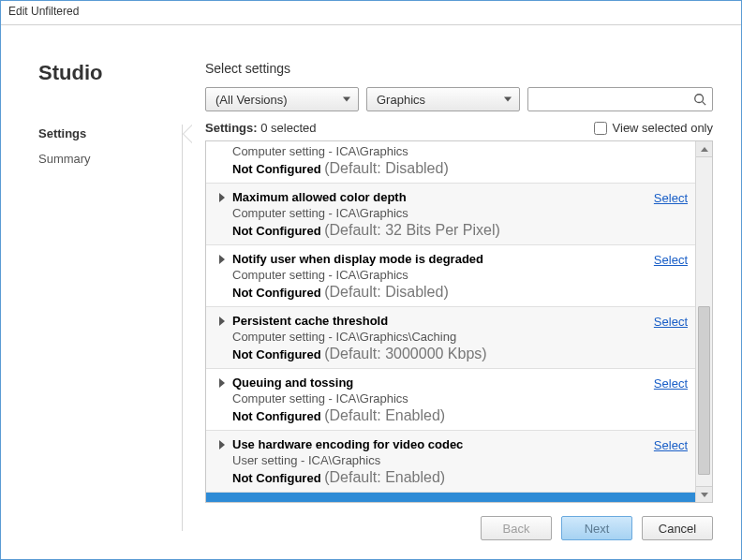 The height and width of the screenshot is (560, 742). Describe the element at coordinates (260, 127) in the screenshot. I see `settings-count: Settings: 0 selected` at that location.